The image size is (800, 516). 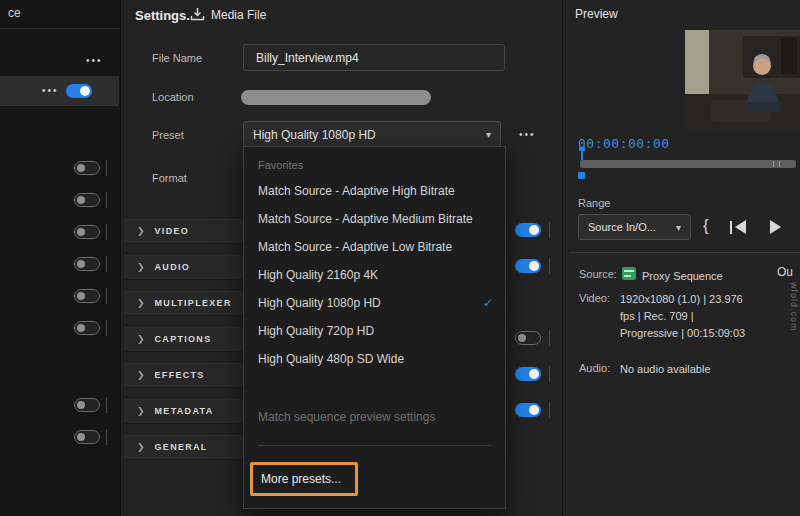 I want to click on source-value: Proxy Sequence, so click(x=682, y=276).